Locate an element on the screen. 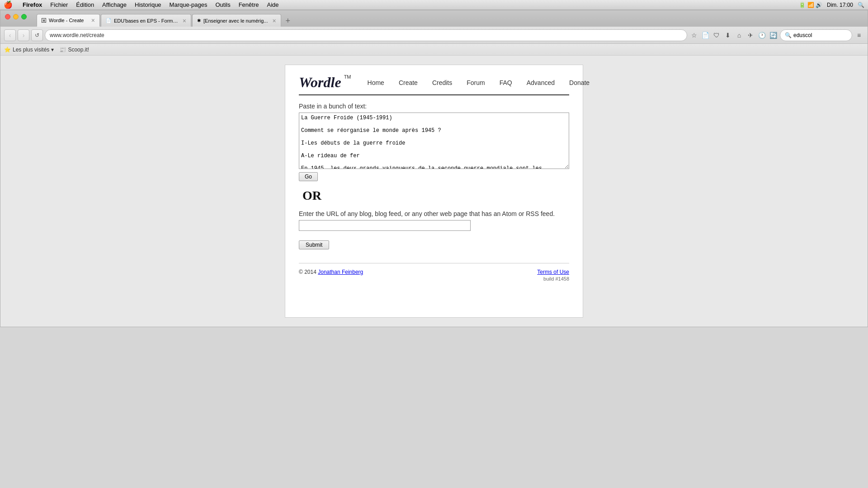  menubar-outils: Outils is located at coordinates (222, 5).